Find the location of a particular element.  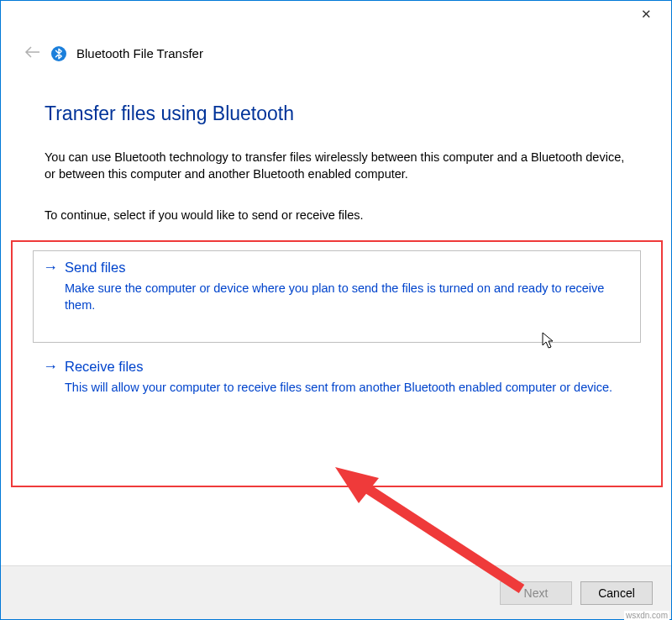

instruction-text: To continue, select if you would like to… is located at coordinates (337, 215).